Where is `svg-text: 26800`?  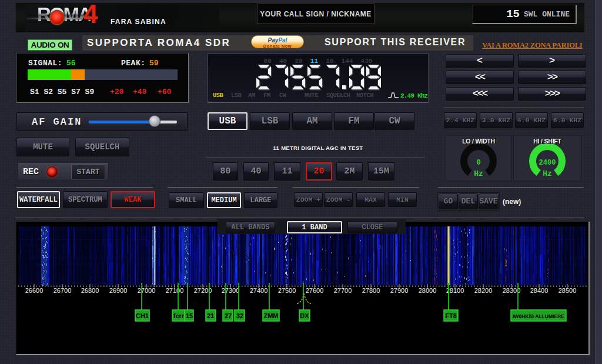
svg-text: 26800 is located at coordinates (91, 290).